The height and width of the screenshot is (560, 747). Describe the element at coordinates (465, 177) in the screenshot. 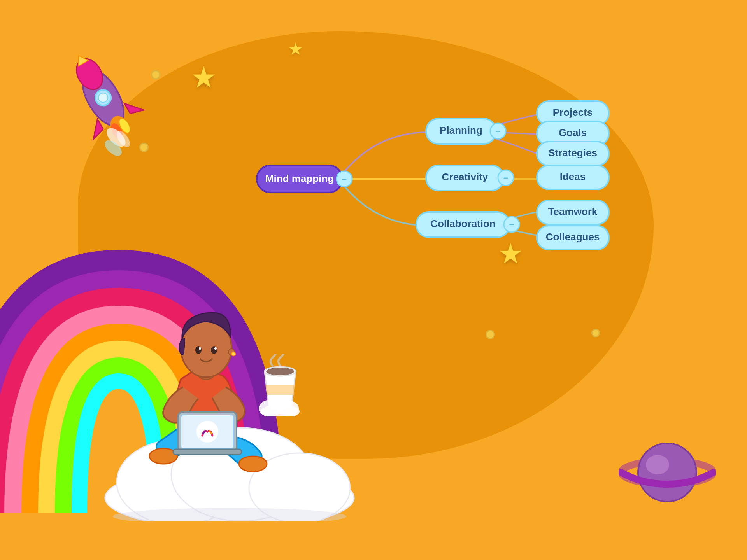

I see `svg-text: Creativity` at that location.